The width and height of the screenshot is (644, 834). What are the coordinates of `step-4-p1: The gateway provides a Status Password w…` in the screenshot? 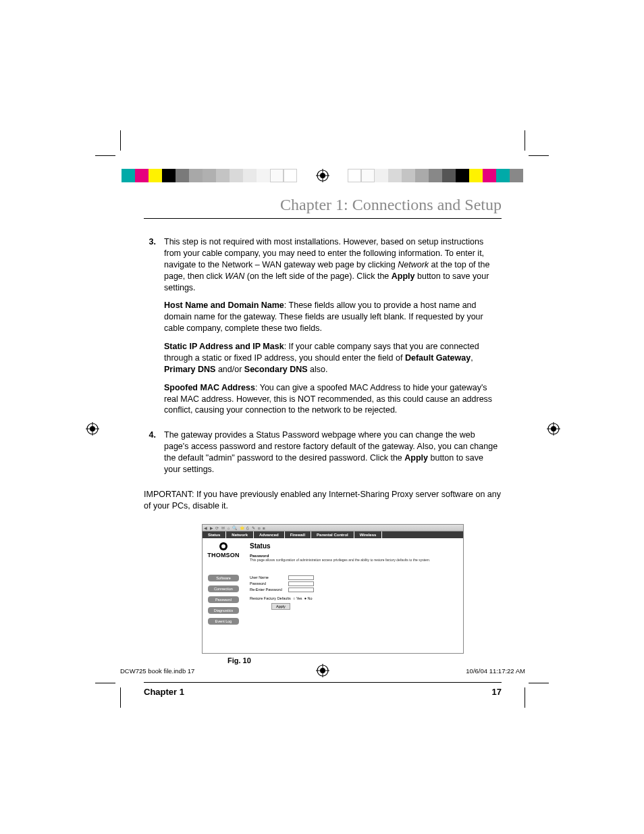 It's located at (333, 452).